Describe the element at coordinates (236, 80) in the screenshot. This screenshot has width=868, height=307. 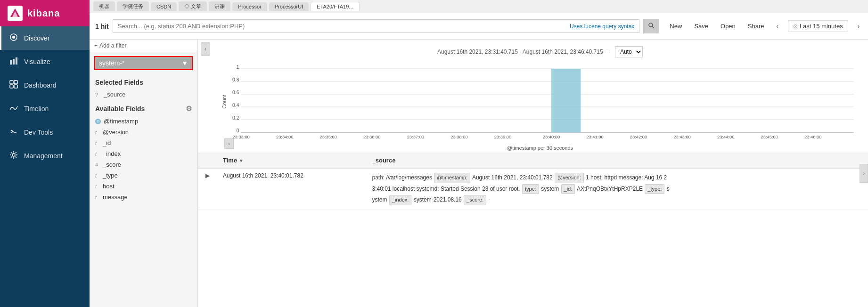
I see `svg-text: 0.8` at that location.